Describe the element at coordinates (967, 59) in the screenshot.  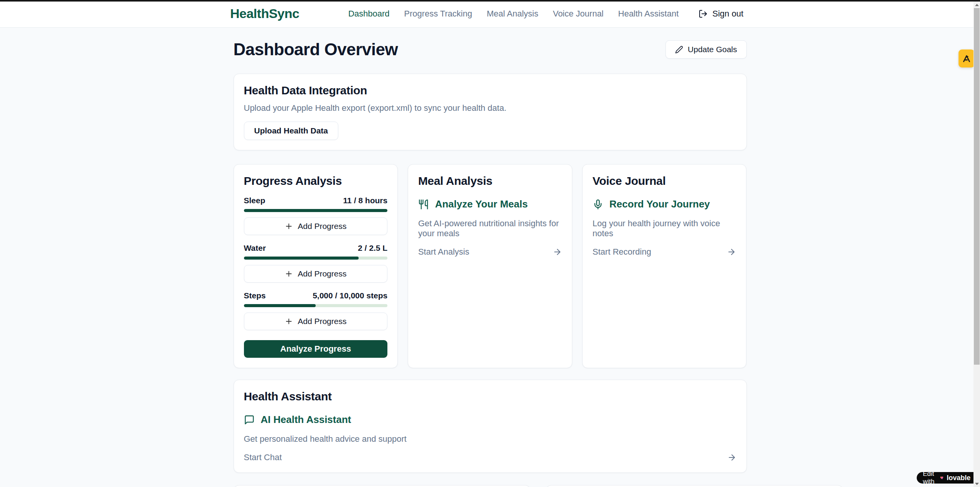
I see `widget-logo-icon` at that location.